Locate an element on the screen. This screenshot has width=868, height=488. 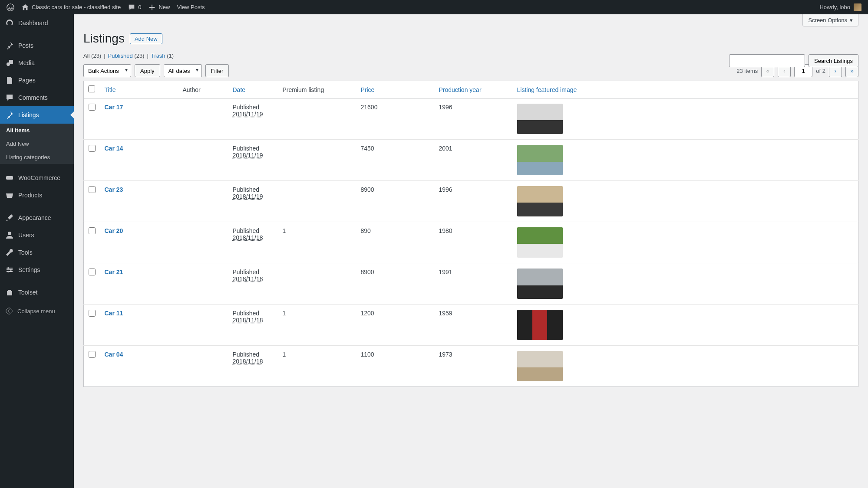
column-premium: Premium listing is located at coordinates (317, 90).